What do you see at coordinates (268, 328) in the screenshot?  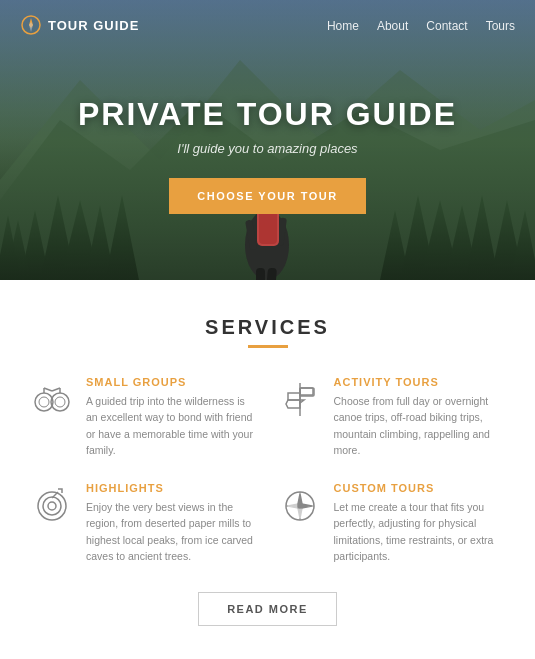 I see `services-title: SERVICES` at bounding box center [268, 328].